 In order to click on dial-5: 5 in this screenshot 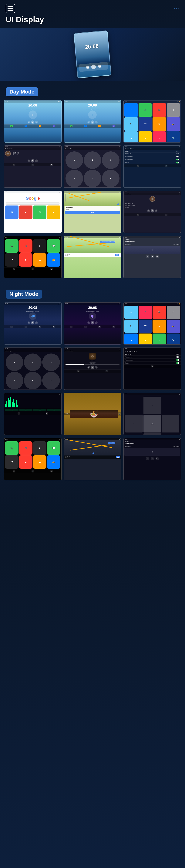, I will do `click(92, 179)`.